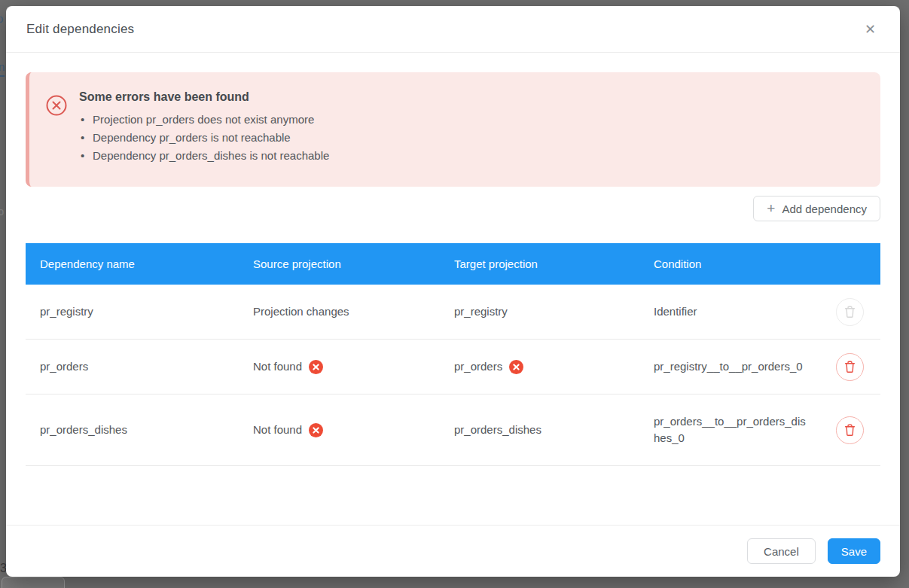 The width and height of the screenshot is (909, 588). Describe the element at coordinates (453, 209) in the screenshot. I see `toolbar: + Add dependency` at that location.